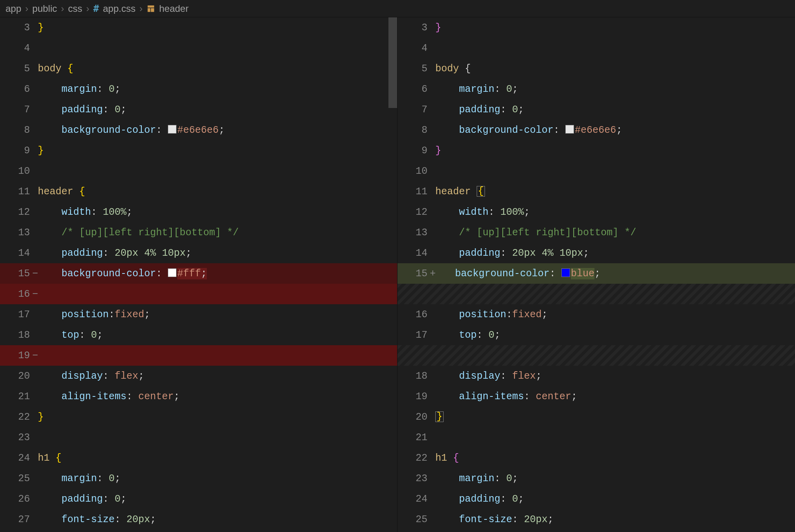  I want to click on breadcrumb: app › public › css › # app.css › header, so click(398, 9).